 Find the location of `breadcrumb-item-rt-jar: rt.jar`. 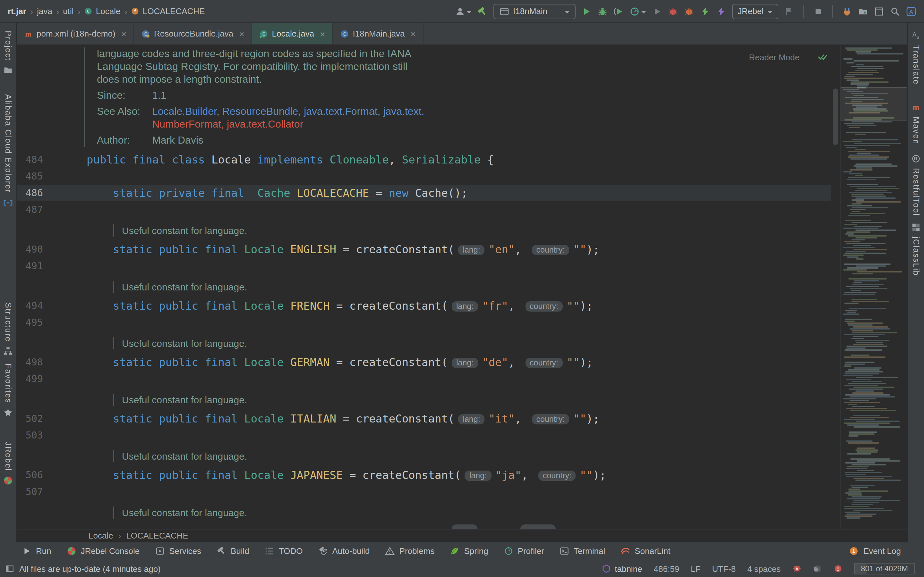

breadcrumb-item-rt-jar: rt.jar is located at coordinates (17, 11).